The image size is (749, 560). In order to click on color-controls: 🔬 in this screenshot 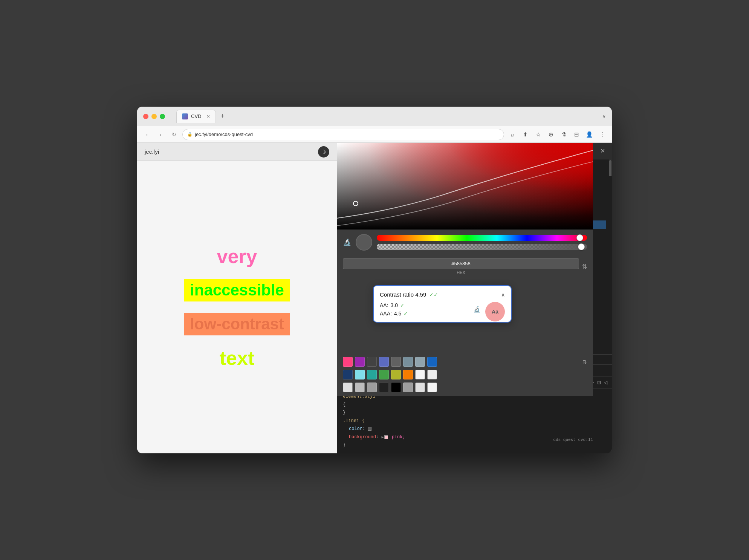, I will do `click(465, 242)`.